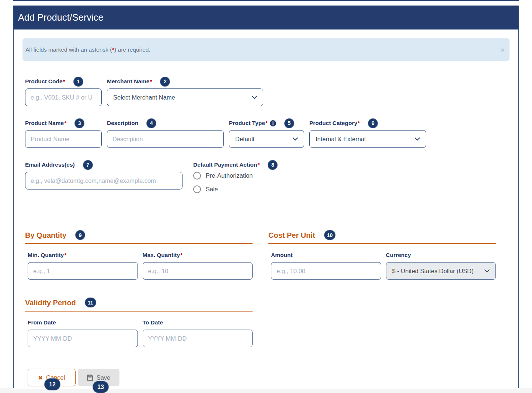 This screenshot has height=393, width=532. What do you see at coordinates (326, 255) in the screenshot?
I see `amount-label: Amount` at bounding box center [326, 255].